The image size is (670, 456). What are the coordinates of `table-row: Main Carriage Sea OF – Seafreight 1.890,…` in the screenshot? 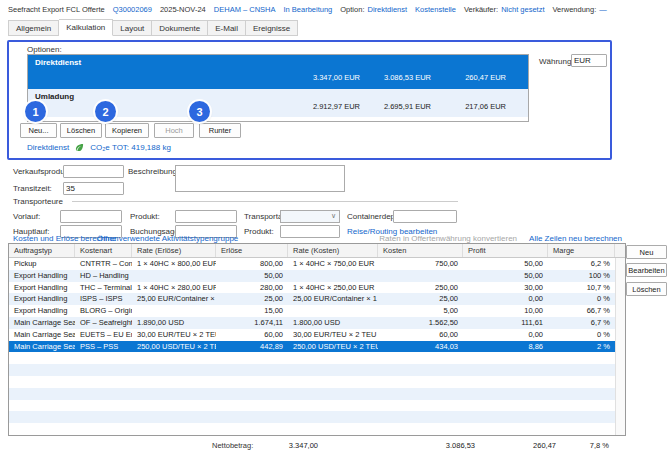 It's located at (312, 323).